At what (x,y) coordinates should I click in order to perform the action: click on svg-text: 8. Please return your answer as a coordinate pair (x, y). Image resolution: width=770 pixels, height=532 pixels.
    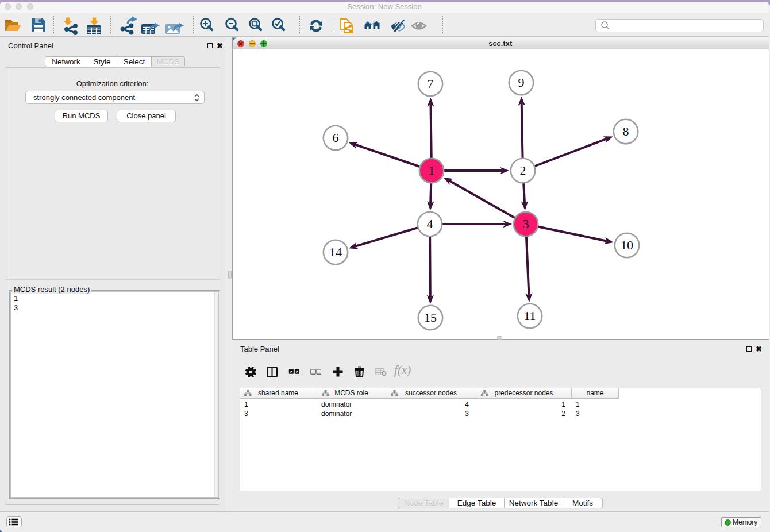
    Looking at the image, I should click on (626, 131).